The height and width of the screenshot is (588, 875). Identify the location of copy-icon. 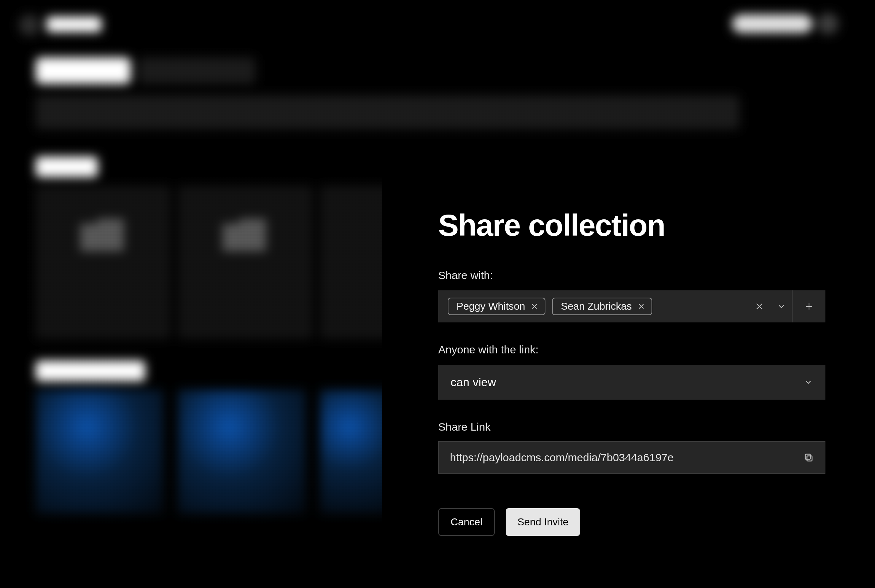
(809, 458).